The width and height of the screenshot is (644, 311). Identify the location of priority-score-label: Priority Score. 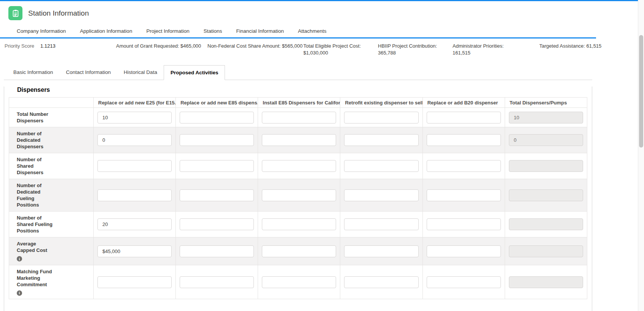
(19, 46).